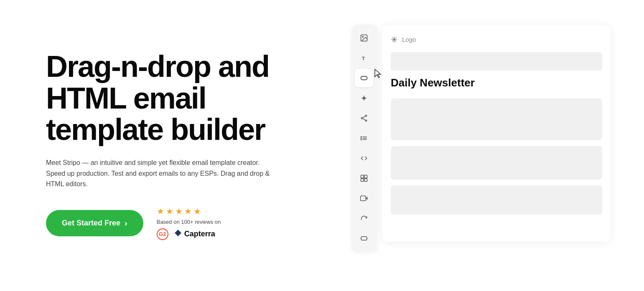 This screenshot has width=644, height=291. Describe the element at coordinates (364, 58) in the screenshot. I see `svg-text: T` at that location.